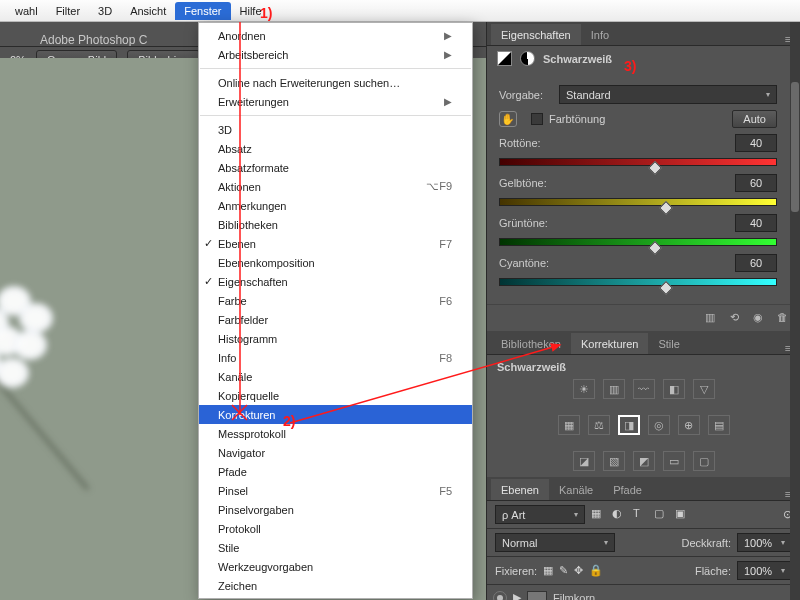 The image size is (800, 600). Describe the element at coordinates (517, 596) in the screenshot. I see `expand-icon: ▶` at that location.